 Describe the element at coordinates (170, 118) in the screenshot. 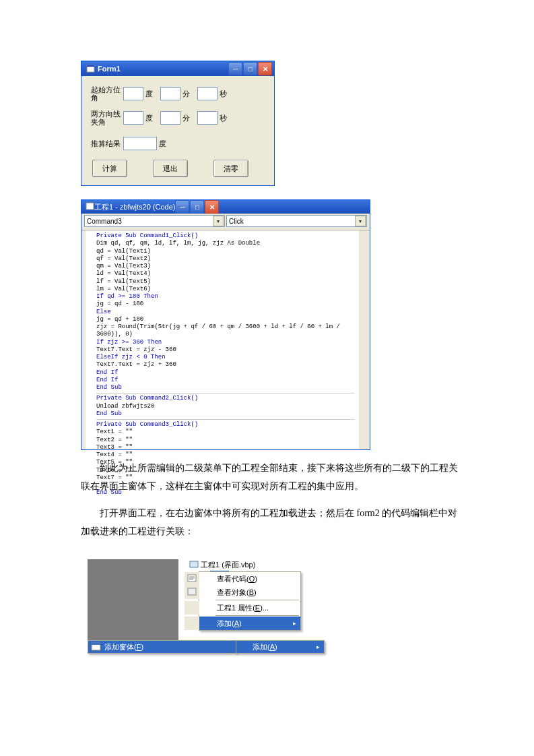

I see `text5-min` at that location.